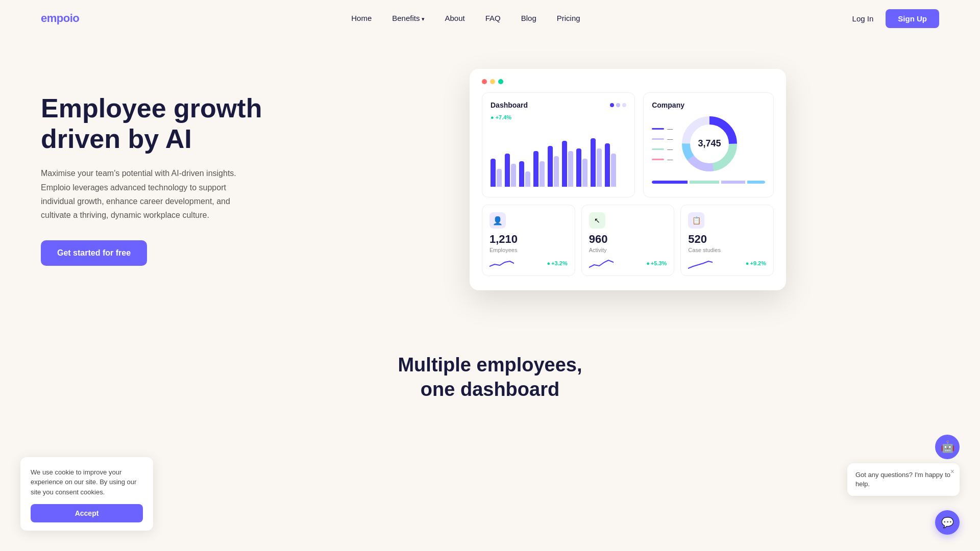 This screenshot has width=980, height=551. Describe the element at coordinates (163, 124) in the screenshot. I see `hero-title: Employee growth driven by AI` at that location.